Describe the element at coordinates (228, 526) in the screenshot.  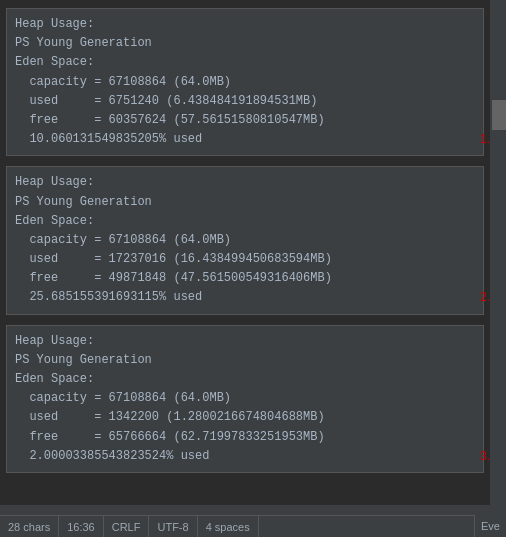
I see `indent-mode: 4 spaces` at that location.